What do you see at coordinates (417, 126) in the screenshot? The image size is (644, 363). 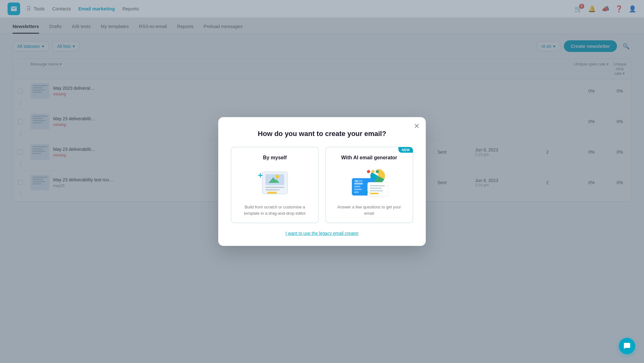 I see `modal-close-button: ✕` at bounding box center [417, 126].